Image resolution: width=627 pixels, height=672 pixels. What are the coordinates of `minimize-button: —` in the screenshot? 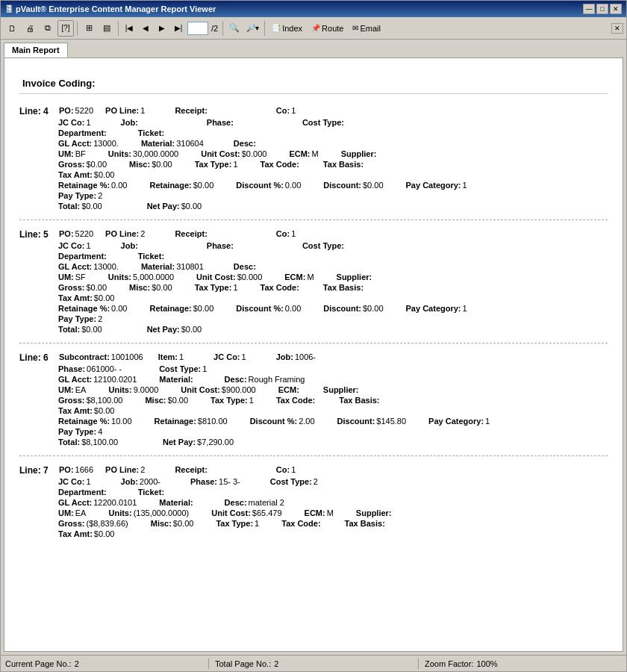 It's located at (589, 9).